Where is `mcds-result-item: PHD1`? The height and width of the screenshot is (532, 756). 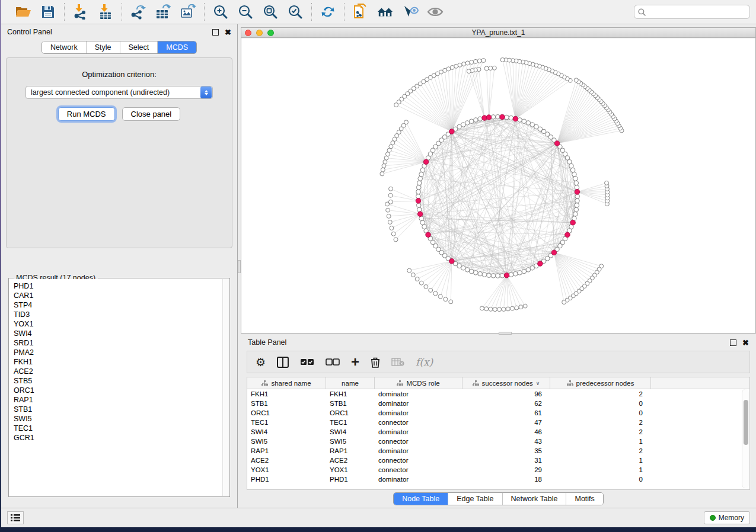 mcds-result-item: PHD1 is located at coordinates (118, 286).